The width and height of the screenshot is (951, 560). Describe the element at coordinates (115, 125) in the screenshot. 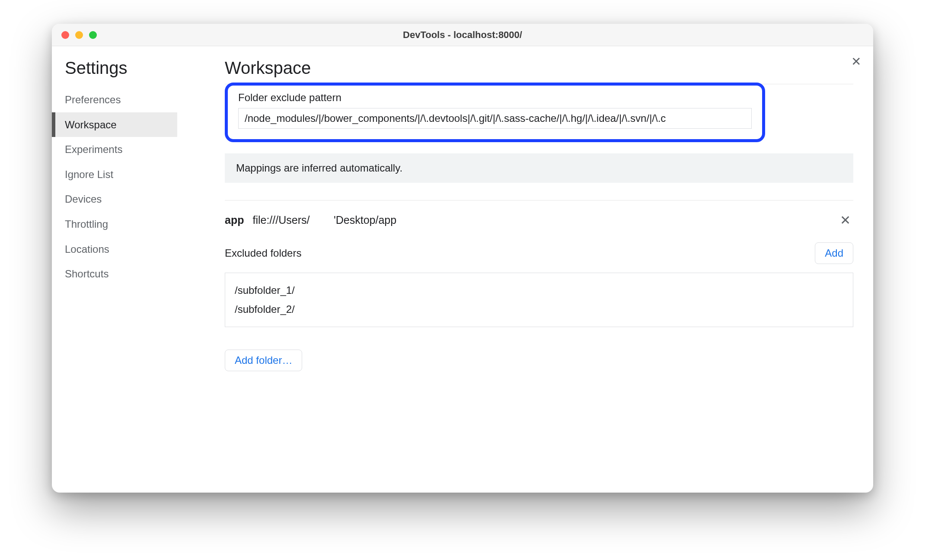

I see `sidebar-item-workspace: Workspace` at that location.